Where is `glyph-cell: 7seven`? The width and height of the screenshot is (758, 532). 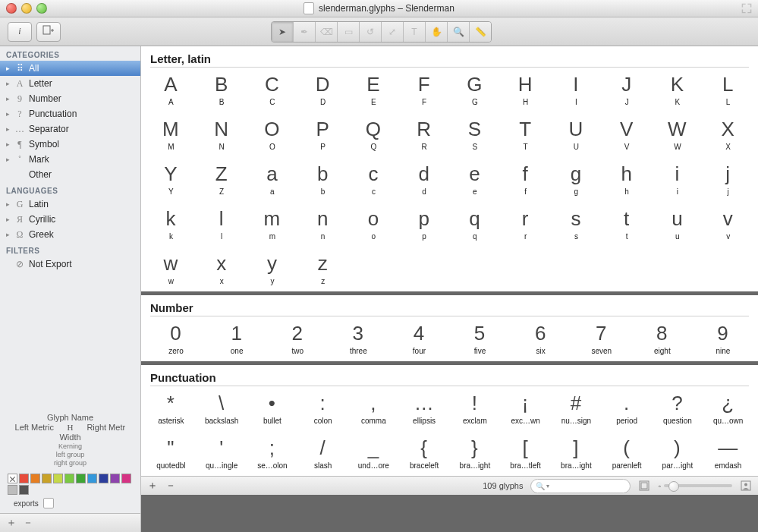
glyph-cell: 7seven is located at coordinates (602, 337).